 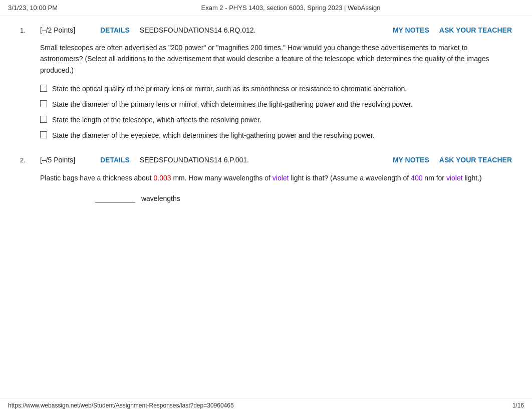 What do you see at coordinates (65, 160) in the screenshot?
I see `points-label-2: [–/5 Points]` at bounding box center [65, 160].